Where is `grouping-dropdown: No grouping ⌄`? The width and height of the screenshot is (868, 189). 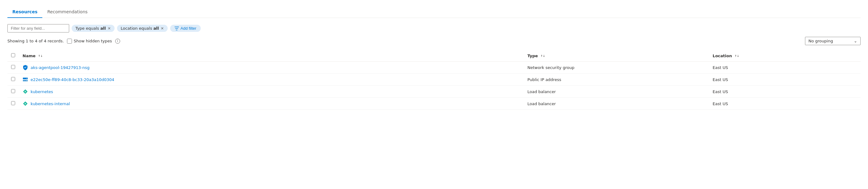
grouping-dropdown: No grouping ⌄ is located at coordinates (833, 41).